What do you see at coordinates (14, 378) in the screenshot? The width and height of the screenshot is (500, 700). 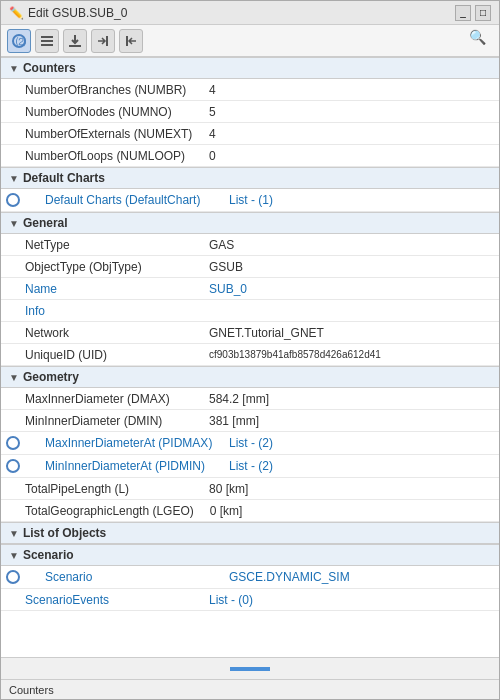 I see `geometry-collapse-icon: ▼` at bounding box center [14, 378].